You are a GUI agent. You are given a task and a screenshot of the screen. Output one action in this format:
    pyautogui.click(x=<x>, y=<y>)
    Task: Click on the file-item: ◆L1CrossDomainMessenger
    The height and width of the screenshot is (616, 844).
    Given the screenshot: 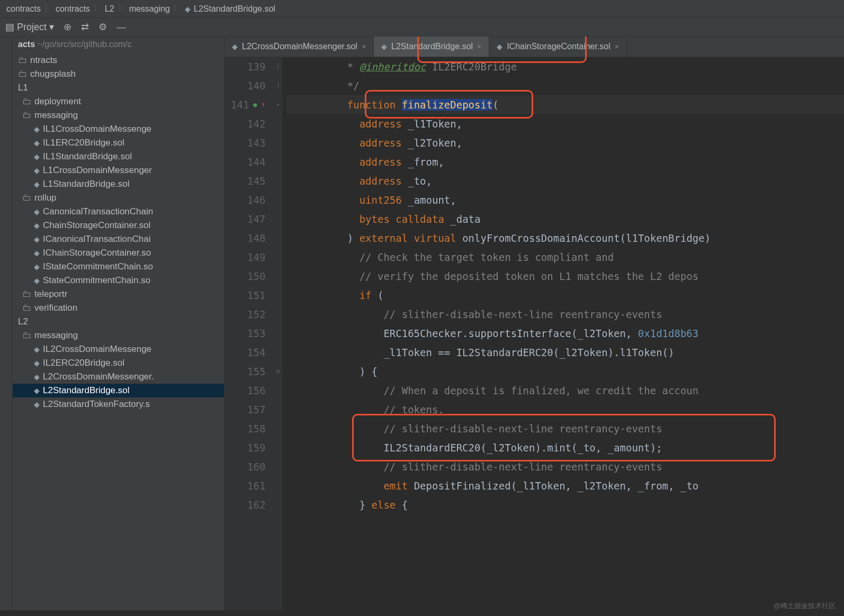 What is the action you would take?
    pyautogui.click(x=119, y=170)
    